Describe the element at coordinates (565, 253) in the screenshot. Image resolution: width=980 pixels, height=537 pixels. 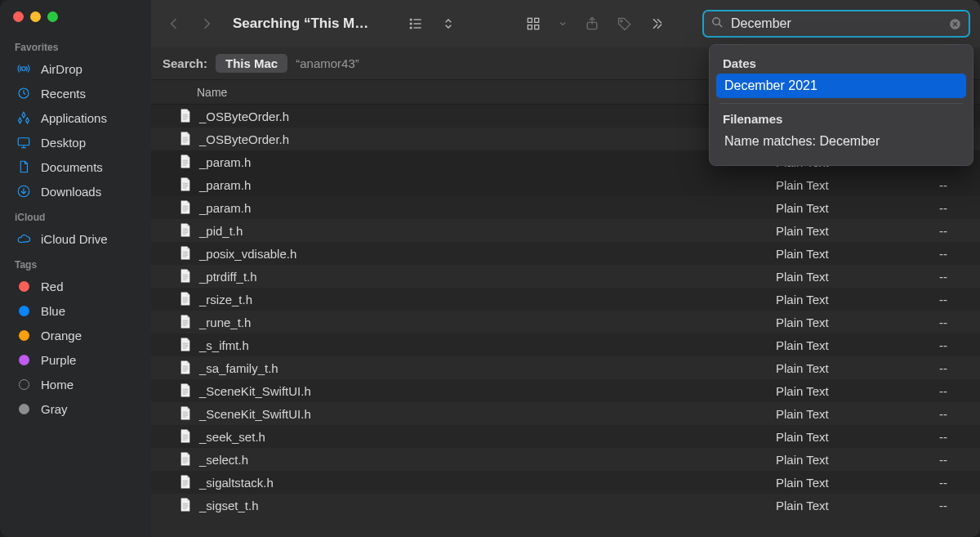
I see `table-row: _posix_vdisable.hPlain Text--` at that location.